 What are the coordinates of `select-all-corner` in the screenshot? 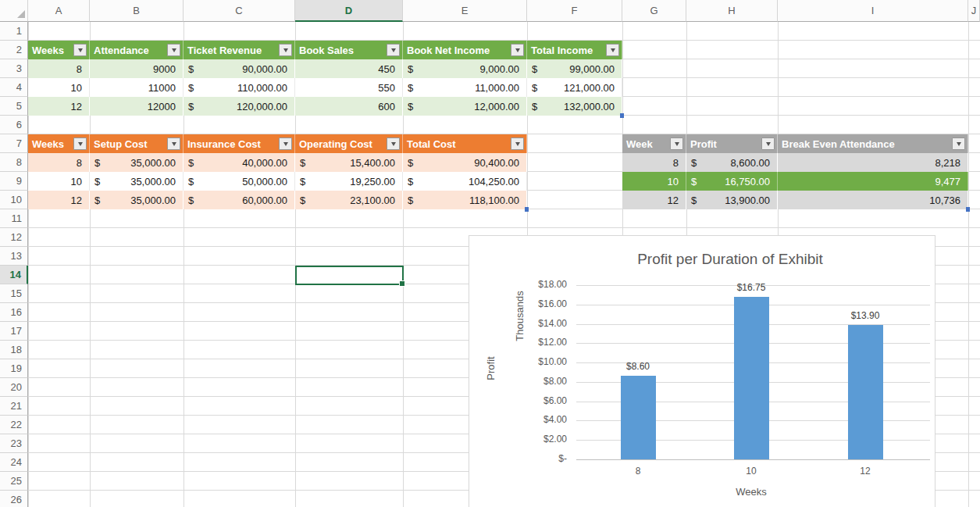 It's located at (14, 11).